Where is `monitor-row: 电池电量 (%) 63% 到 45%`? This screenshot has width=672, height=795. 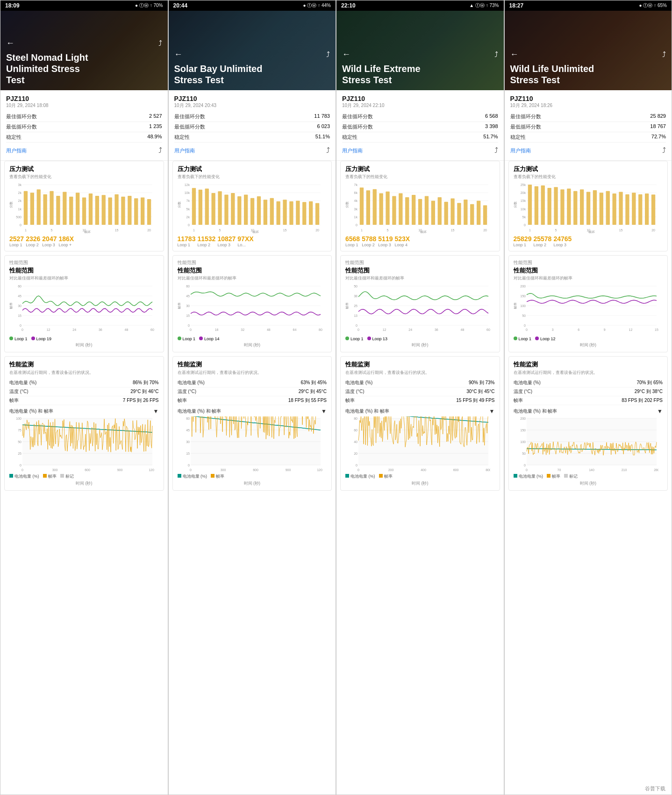
monitor-row: 电池电量 (%) 63% 到 45% is located at coordinates (252, 383).